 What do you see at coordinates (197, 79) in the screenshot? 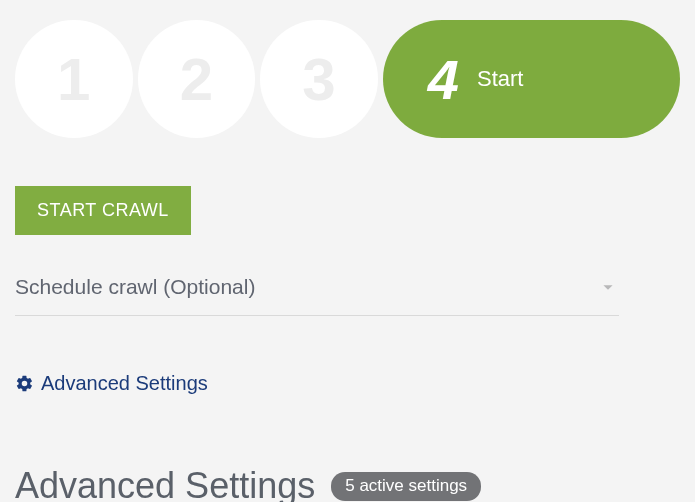
I see `step-2: 2` at bounding box center [197, 79].